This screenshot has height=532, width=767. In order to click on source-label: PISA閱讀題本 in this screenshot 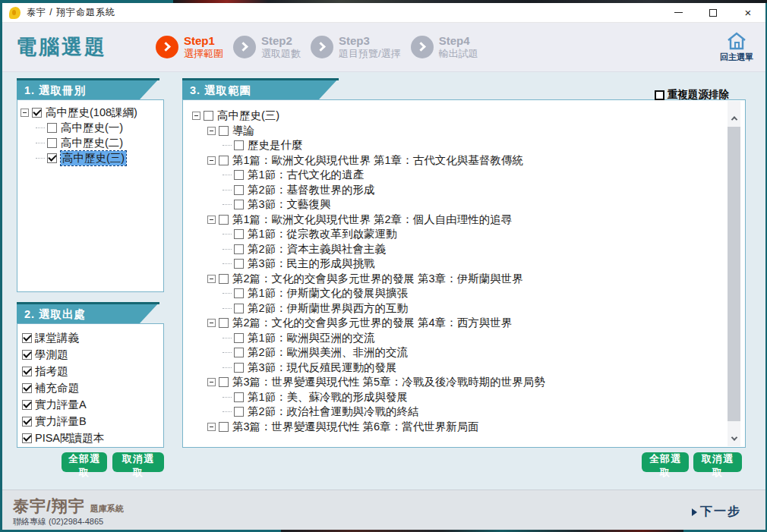, I will do `click(70, 439)`.